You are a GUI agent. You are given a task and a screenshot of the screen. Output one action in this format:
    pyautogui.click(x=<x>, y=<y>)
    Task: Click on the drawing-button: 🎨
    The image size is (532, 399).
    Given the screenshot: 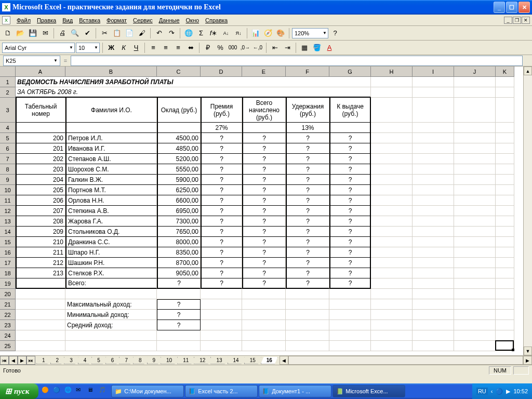 What is the action you would take?
    pyautogui.click(x=281, y=33)
    